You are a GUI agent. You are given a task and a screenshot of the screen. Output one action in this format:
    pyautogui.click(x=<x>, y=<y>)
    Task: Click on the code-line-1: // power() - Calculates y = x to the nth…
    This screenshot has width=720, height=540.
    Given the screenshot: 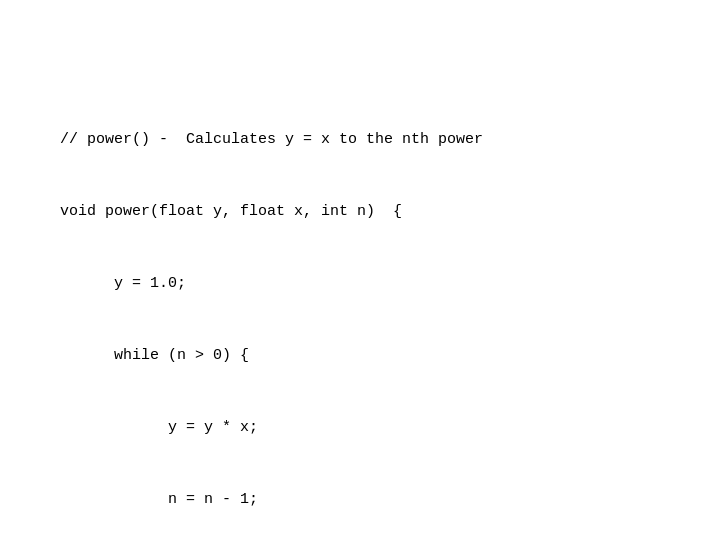 What is the action you would take?
    pyautogui.click(x=272, y=140)
    